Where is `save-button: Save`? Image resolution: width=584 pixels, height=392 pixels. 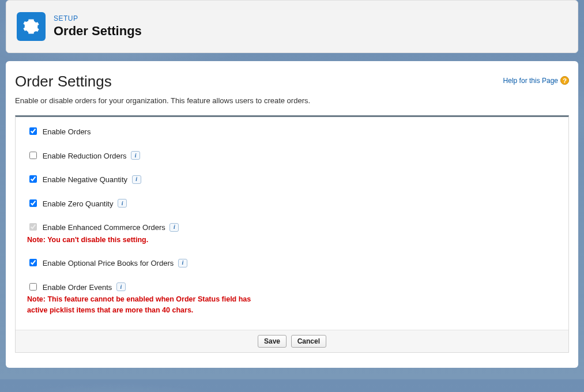
save-button: Save is located at coordinates (272, 341).